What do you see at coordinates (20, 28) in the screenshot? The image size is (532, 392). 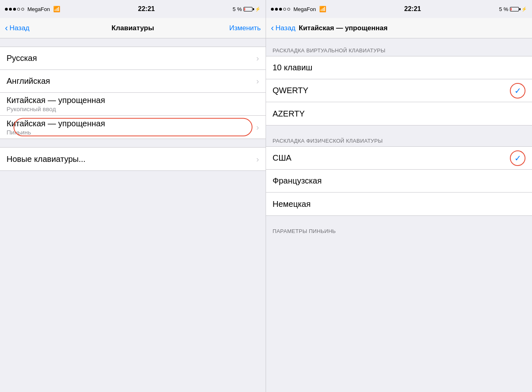 I see `left-back-label: Назад` at bounding box center [20, 28].